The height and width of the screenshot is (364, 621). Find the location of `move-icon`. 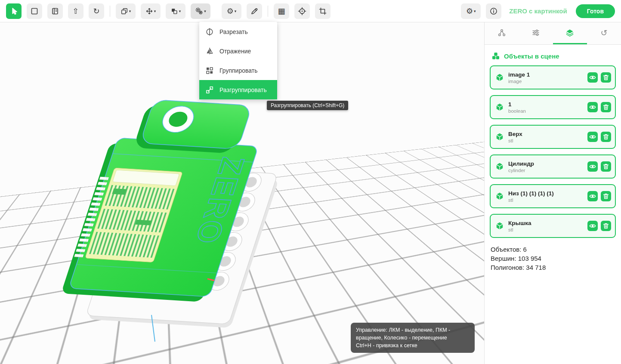

move-icon is located at coordinates (149, 11).